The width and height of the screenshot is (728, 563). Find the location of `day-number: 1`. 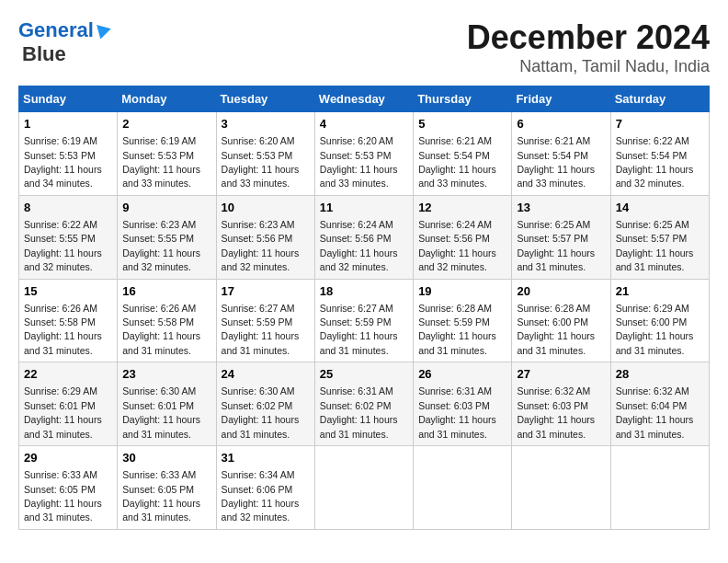

day-number: 1 is located at coordinates (68, 124).